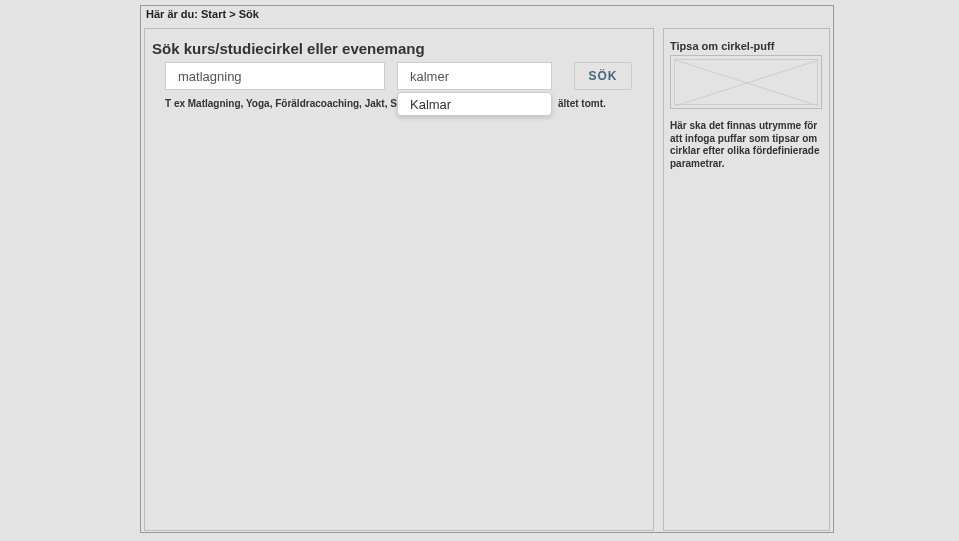 Image resolution: width=959 pixels, height=541 pixels. Describe the element at coordinates (230, 14) in the screenshot. I see `breadcrumb-path: Start > Sök` at that location.